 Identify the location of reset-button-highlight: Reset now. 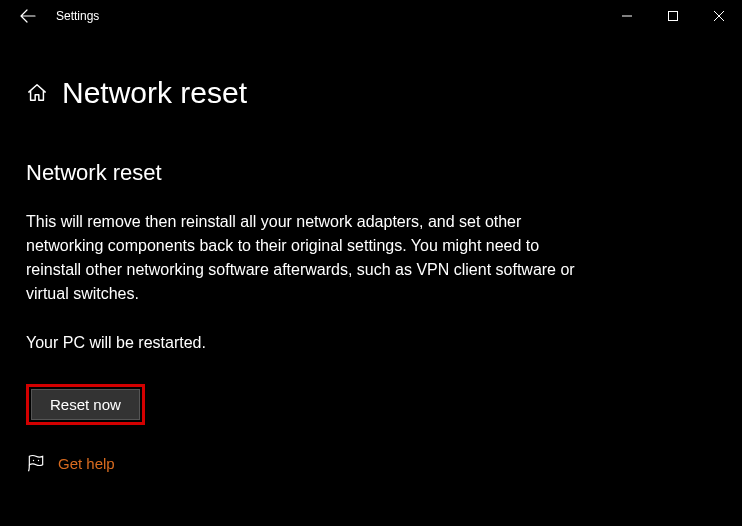
(86, 404).